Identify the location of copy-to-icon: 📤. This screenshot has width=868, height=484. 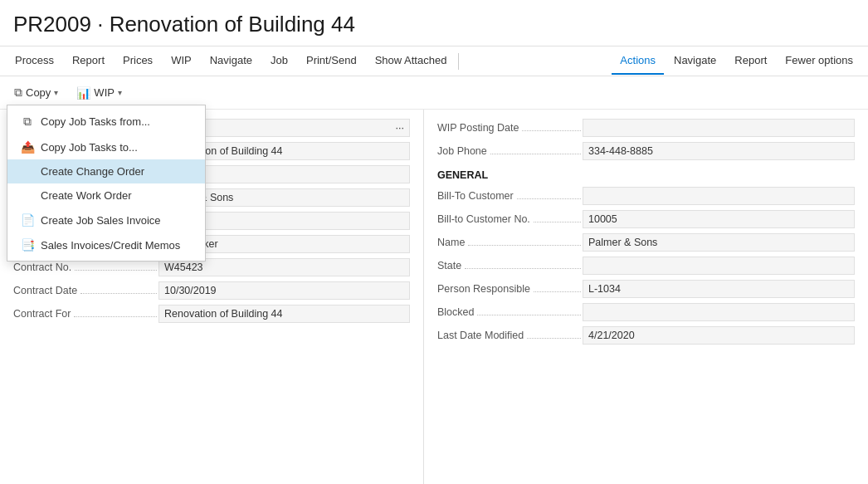
(27, 147).